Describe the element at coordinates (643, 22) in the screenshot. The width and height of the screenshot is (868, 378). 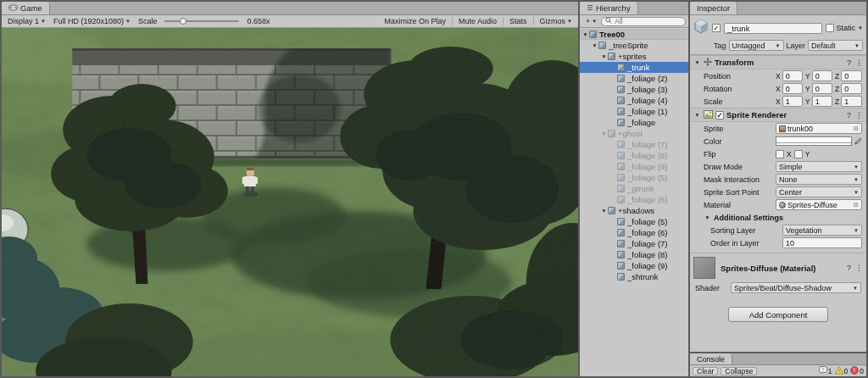
I see `hierarchy-search-input: All` at that location.